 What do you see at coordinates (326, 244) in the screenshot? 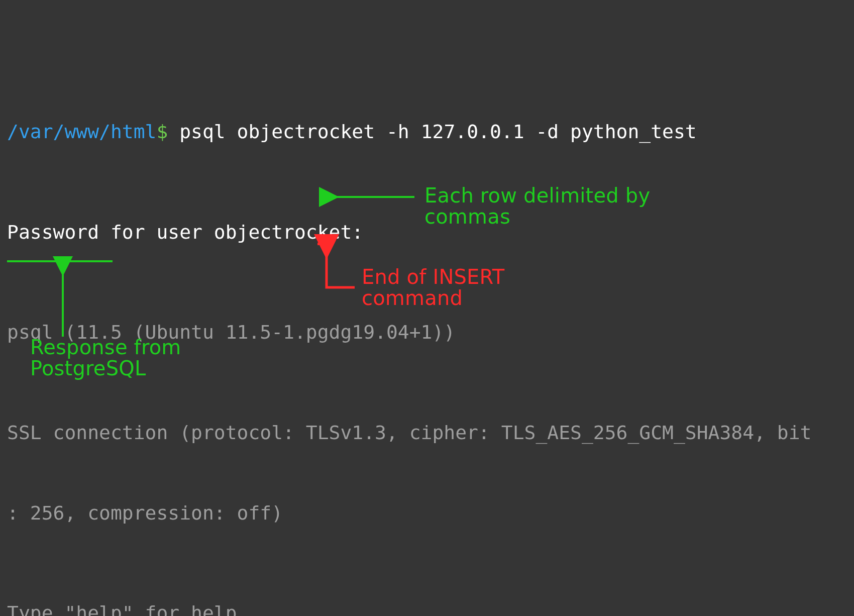
I see `semicolon-underline` at bounding box center [326, 244].